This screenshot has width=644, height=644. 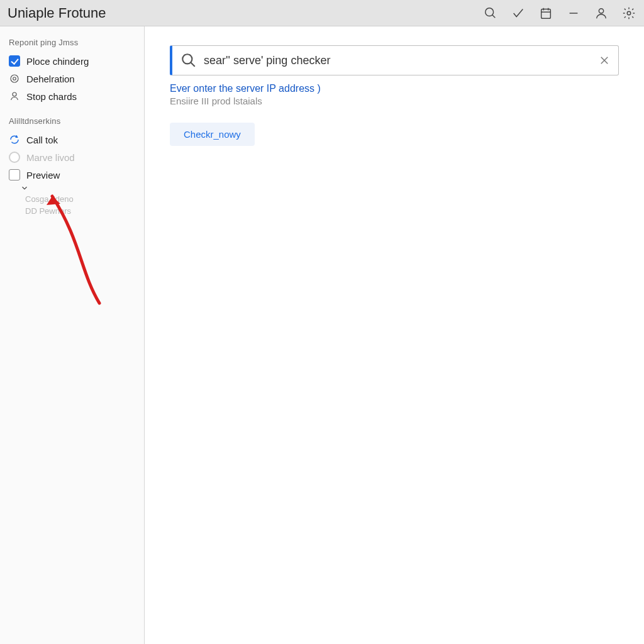 What do you see at coordinates (73, 43) in the screenshot?
I see `sidebar-section-title-1: Reponit ping Jmss` at bounding box center [73, 43].